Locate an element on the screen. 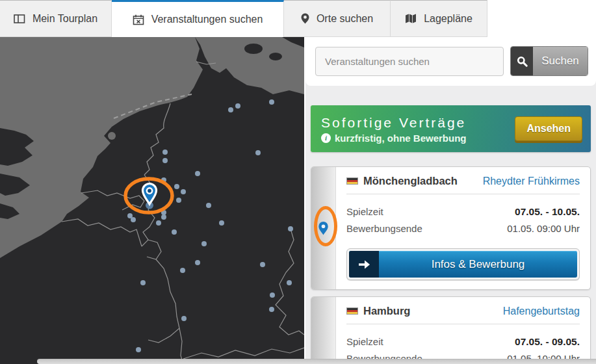 This screenshot has height=364, width=596. search-button-label: Suchen is located at coordinates (560, 61).